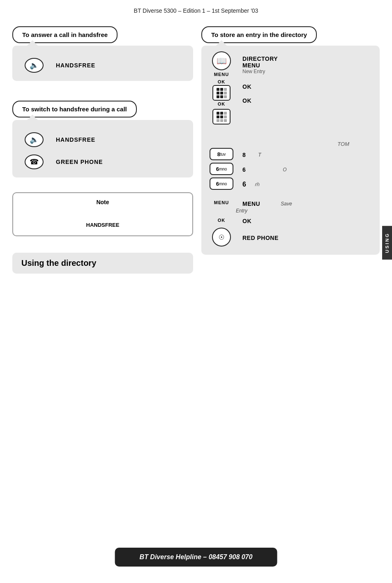 The width and height of the screenshot is (392, 583). Describe the element at coordinates (103, 214) in the screenshot. I see `note-box: Note HANDSFREE` at that location.